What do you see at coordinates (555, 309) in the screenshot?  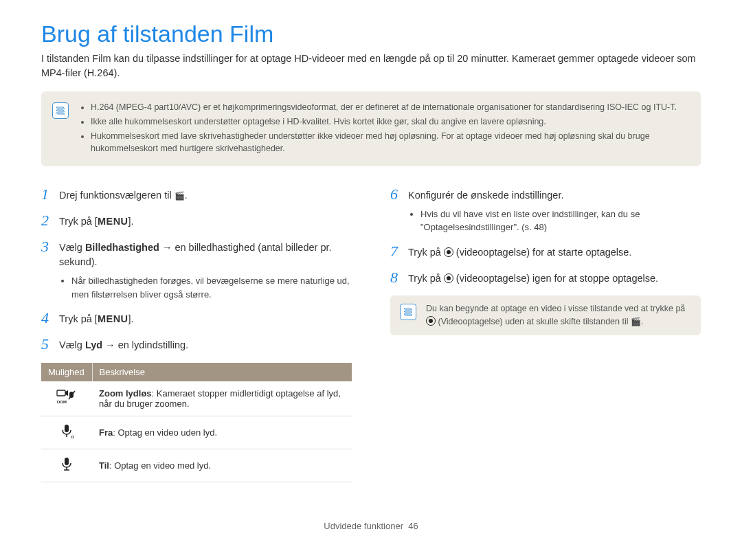 I see `note-fragment: Du kan begynde at optage en video i viss…` at bounding box center [555, 309].